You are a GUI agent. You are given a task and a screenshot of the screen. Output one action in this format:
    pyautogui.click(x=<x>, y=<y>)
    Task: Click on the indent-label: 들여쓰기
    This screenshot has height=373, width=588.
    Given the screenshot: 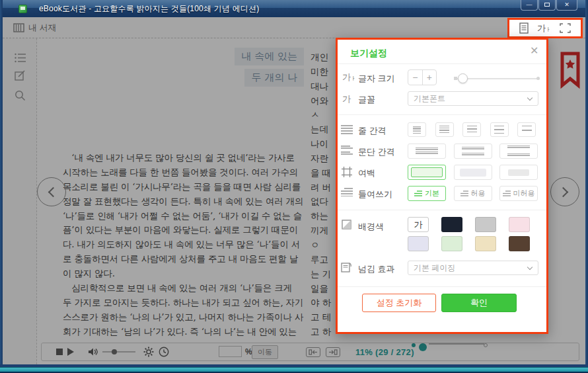 What is the action you would take?
    pyautogui.click(x=375, y=194)
    